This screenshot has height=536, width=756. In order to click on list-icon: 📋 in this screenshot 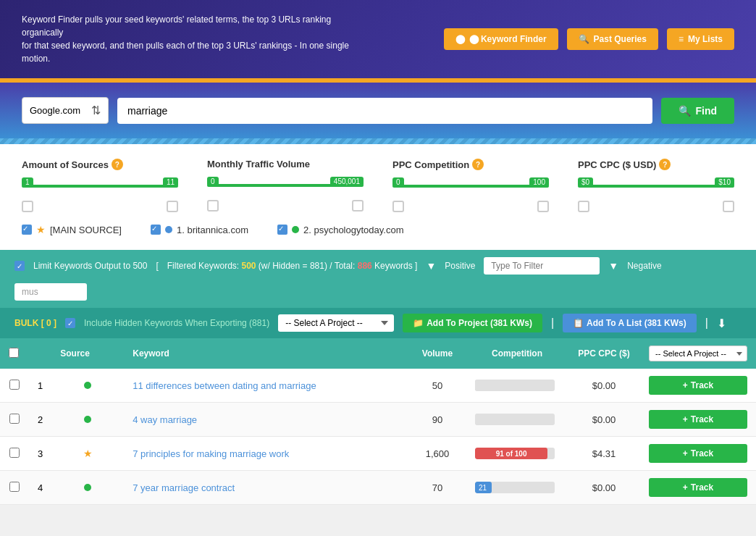, I will do `click(578, 323)`.